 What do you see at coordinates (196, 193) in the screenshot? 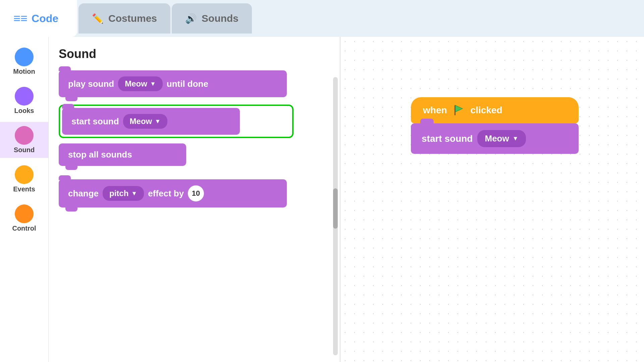
I see `effect-value: 10` at bounding box center [196, 193].